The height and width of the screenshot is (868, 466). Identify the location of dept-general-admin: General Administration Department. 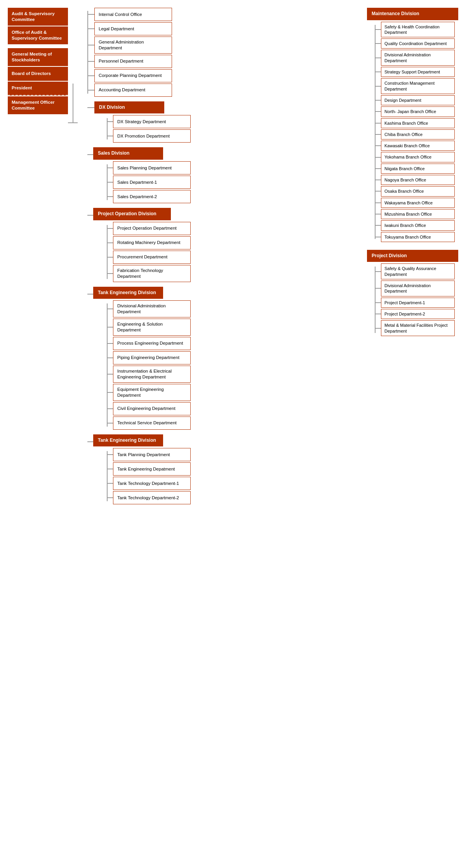
(133, 45).